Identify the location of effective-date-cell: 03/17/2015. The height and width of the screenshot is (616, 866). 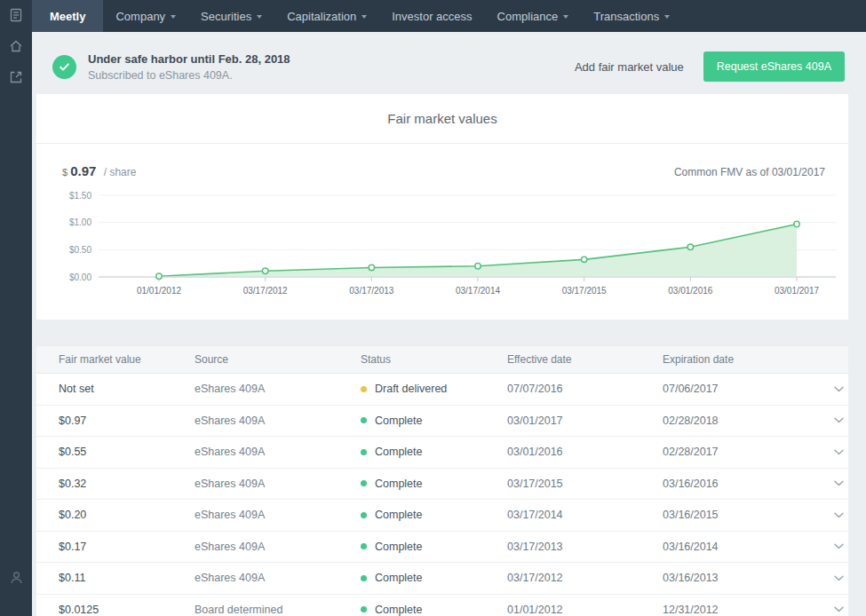
(584, 484).